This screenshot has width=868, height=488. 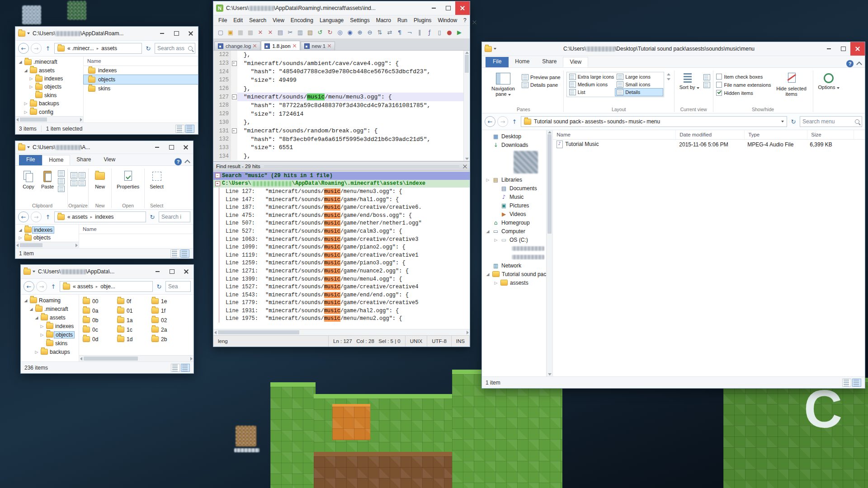 I want to click on address-dropdown-icon, so click(x=783, y=122).